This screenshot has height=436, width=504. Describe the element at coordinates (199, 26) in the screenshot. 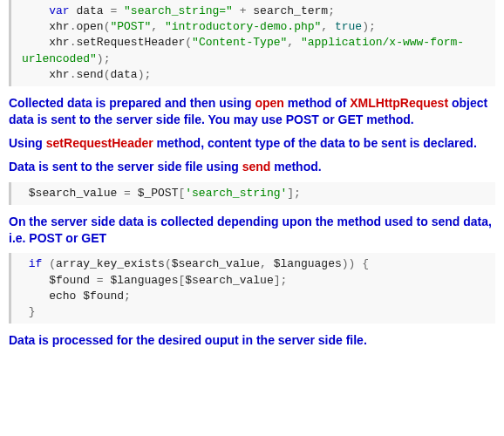

I see `code-line: xhr.open("POST", "introductory-demo.php"…` at that location.